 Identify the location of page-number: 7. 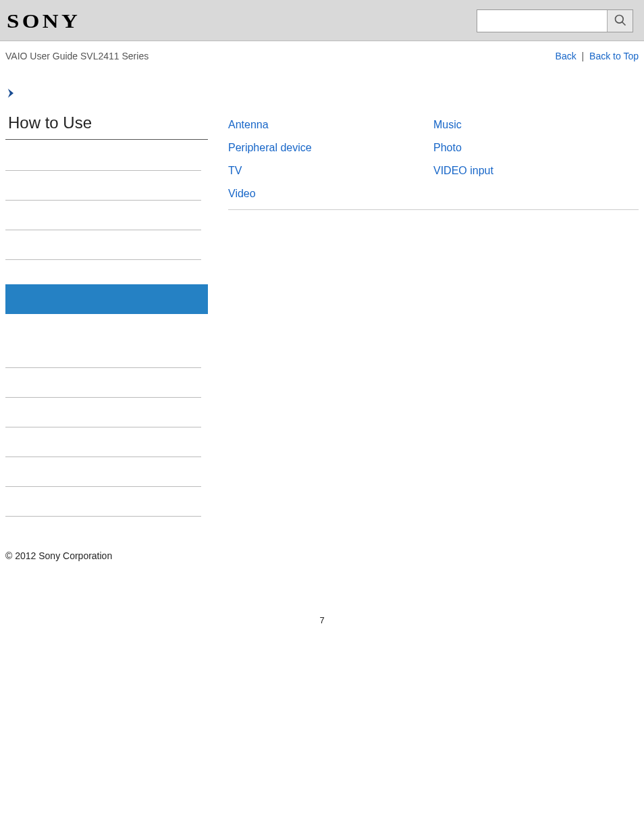
(322, 613).